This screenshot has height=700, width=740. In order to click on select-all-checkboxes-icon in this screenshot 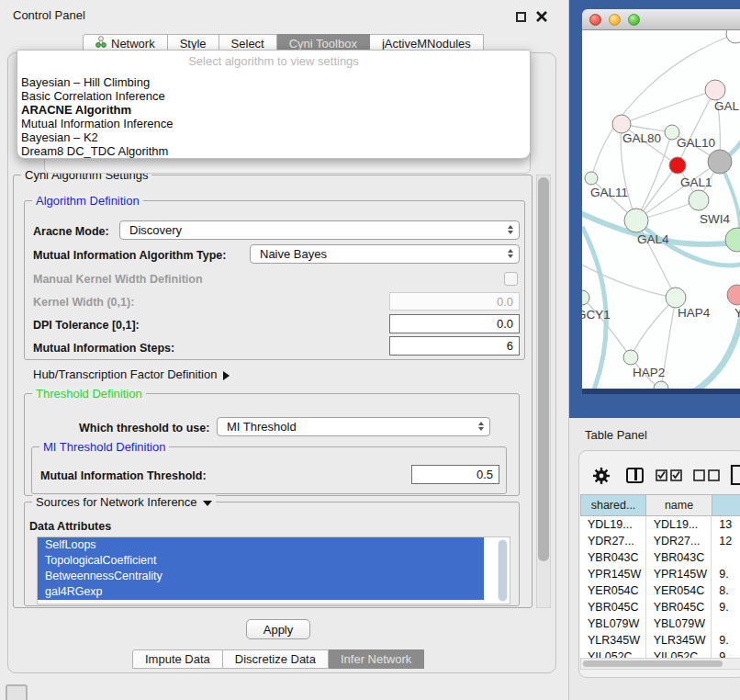, I will do `click(669, 476)`.